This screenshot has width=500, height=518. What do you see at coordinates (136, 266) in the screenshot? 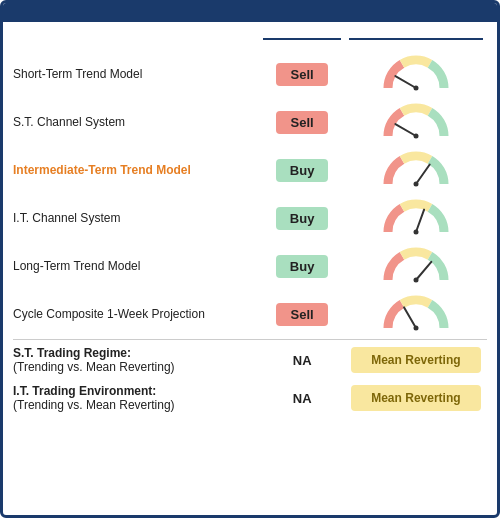
I see `row-name-4: Long-Term Trend Model` at bounding box center [136, 266].